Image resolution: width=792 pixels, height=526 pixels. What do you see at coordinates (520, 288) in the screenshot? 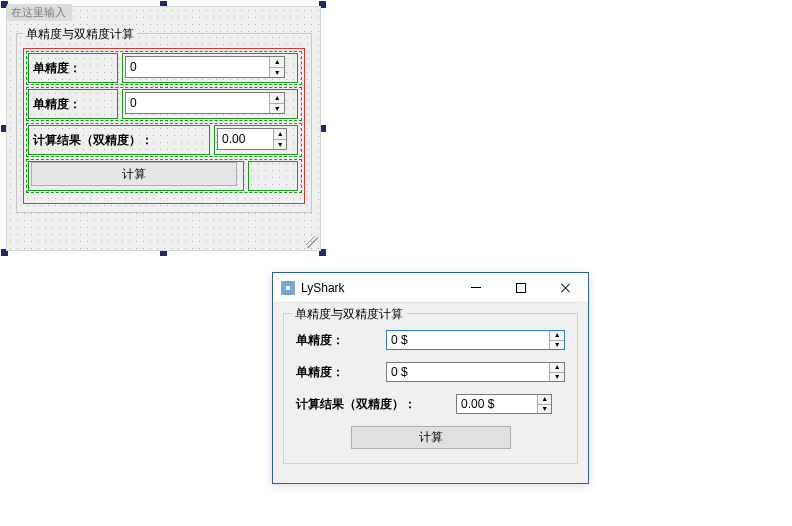
I see `maximize-button` at bounding box center [520, 288].